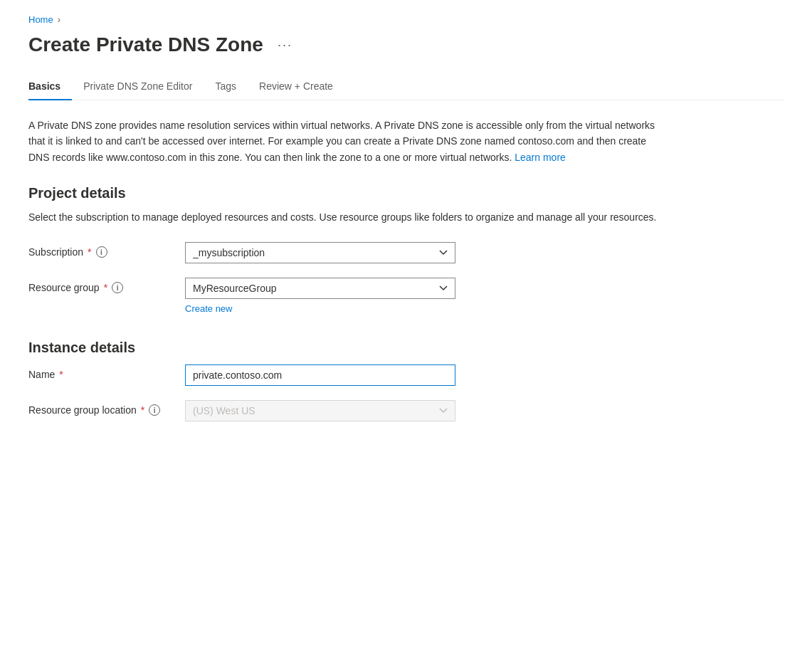 Image resolution: width=812 pixels, height=672 pixels. Describe the element at coordinates (117, 288) in the screenshot. I see `resource-group-info-icon: i` at that location.